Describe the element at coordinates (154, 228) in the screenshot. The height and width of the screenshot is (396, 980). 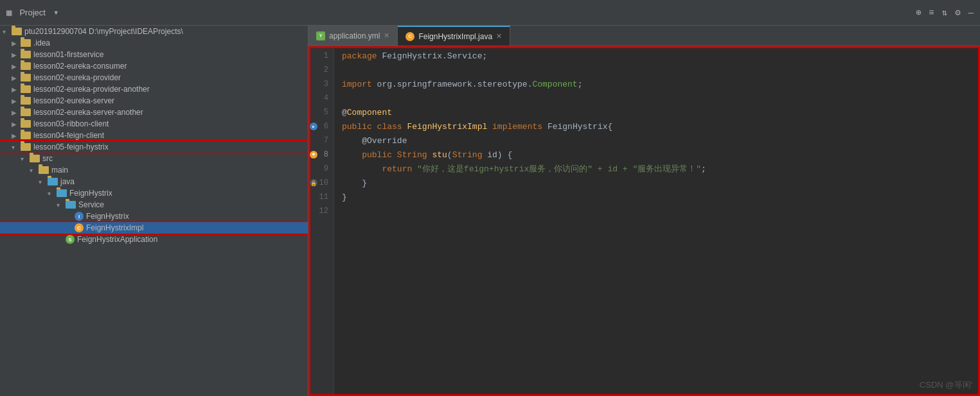
I see `tree-item-feign-impl: ▶ C FeignHystrixImpl` at that location.